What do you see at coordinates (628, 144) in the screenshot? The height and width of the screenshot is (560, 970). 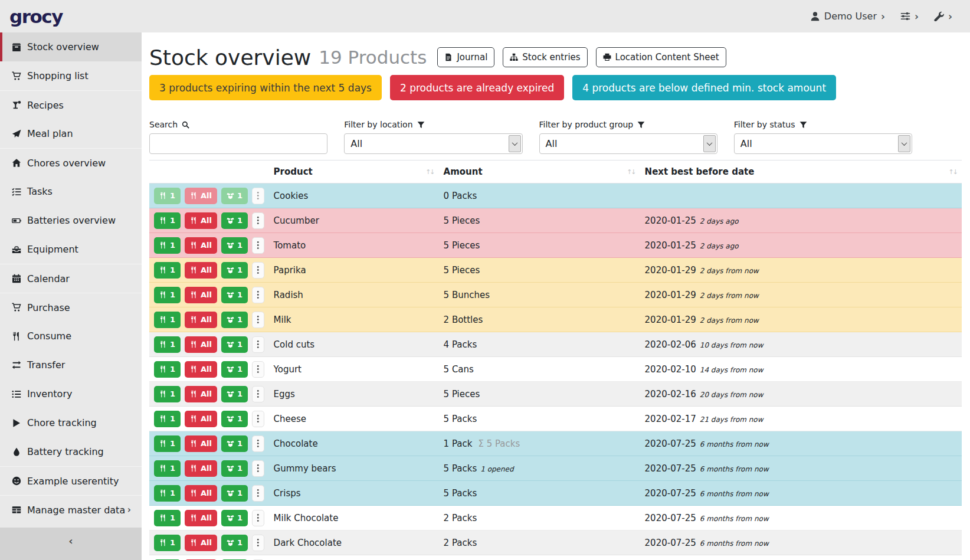 I see `product-group-filter-select: All` at bounding box center [628, 144].